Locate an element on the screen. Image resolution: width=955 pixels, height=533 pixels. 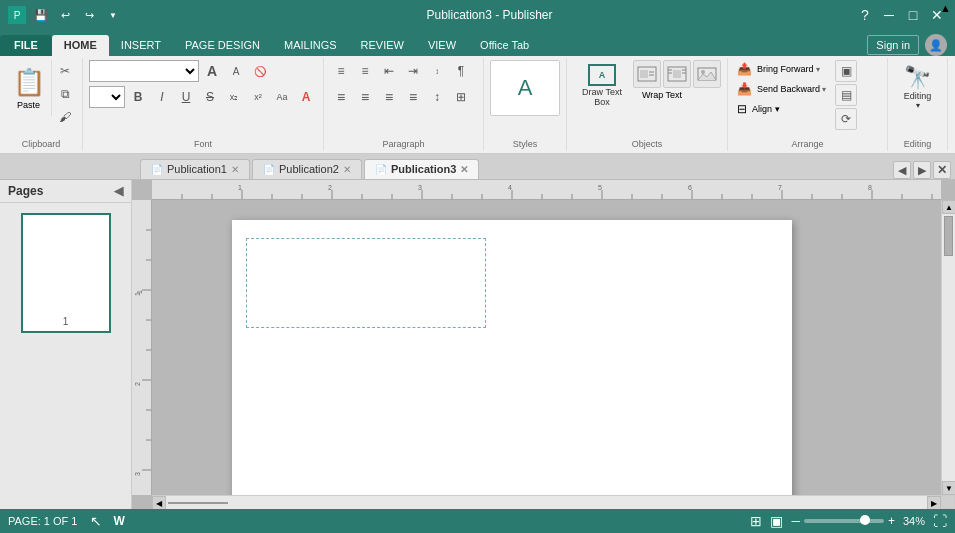
italic-button: I is located at coordinates (162, 97).